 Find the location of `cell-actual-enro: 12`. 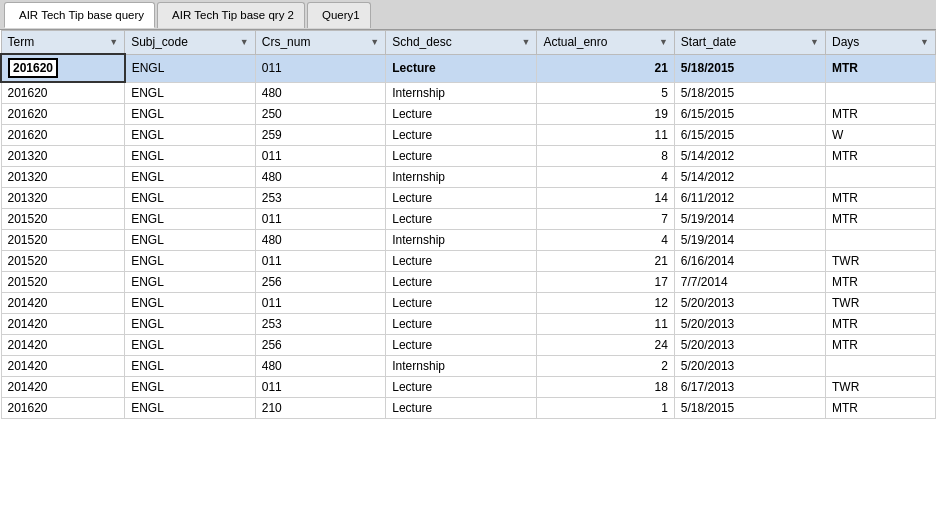

cell-actual-enro: 12 is located at coordinates (606, 304).